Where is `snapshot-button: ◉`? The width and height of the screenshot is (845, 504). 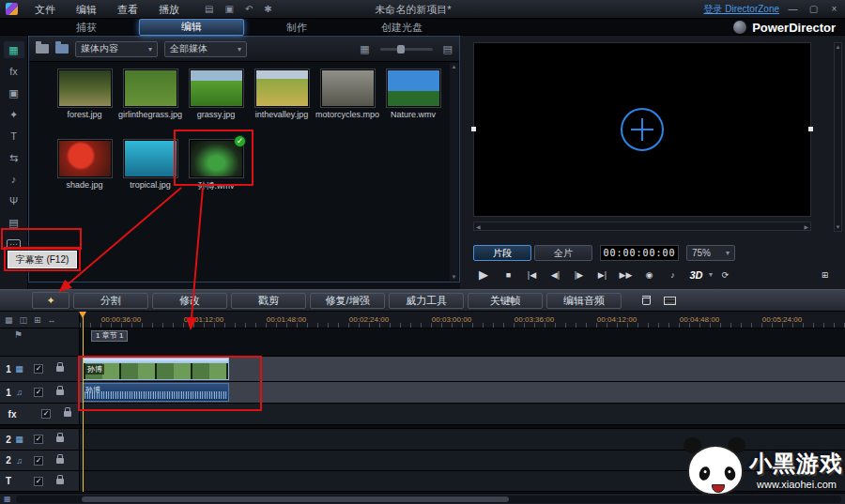
snapshot-button: ◉ is located at coordinates (650, 274).